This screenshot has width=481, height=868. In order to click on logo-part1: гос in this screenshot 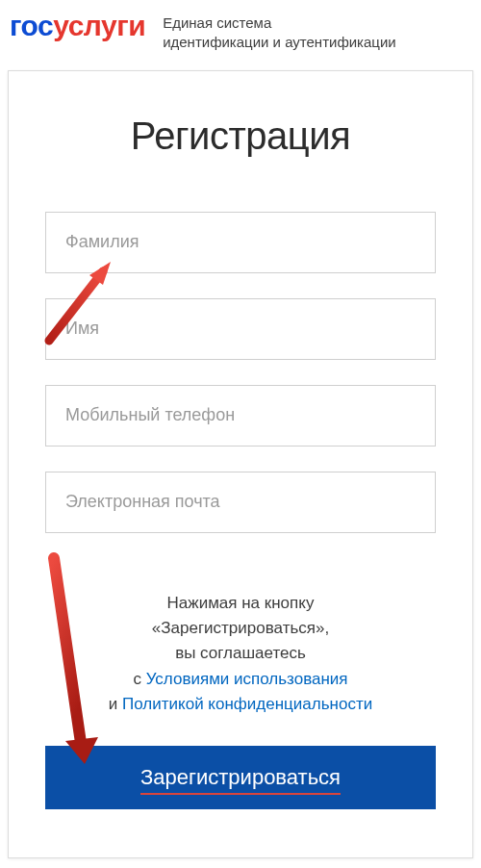, I will do `click(31, 25)`.